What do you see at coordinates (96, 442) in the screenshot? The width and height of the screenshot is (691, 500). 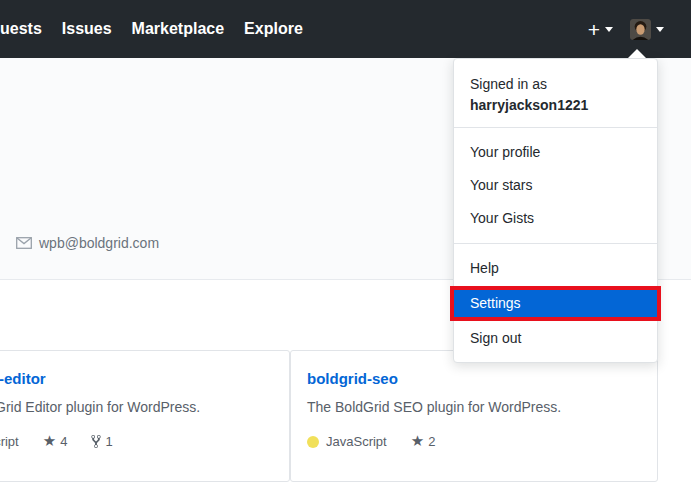 I see `fork-icon` at bounding box center [96, 442].